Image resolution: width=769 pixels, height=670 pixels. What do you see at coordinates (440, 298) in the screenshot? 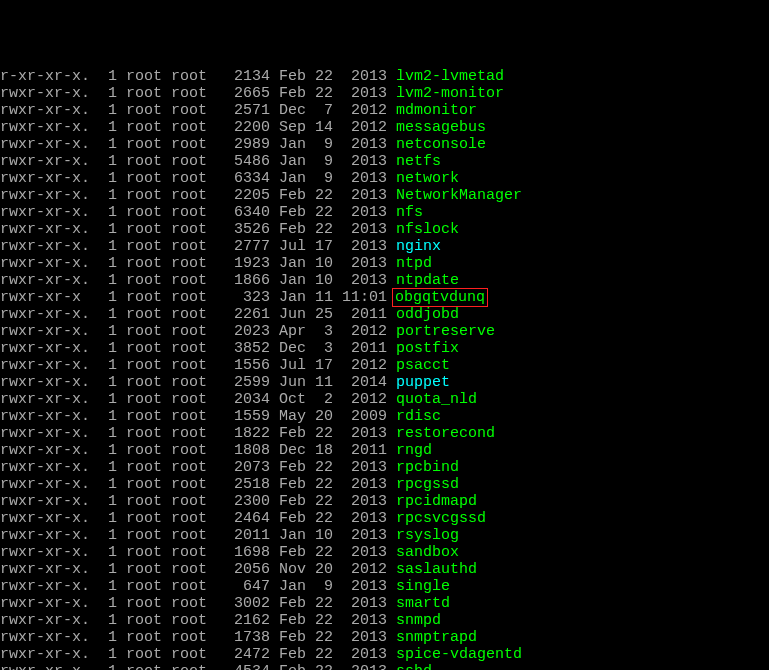
I see `file-name: obgqtvdunq` at bounding box center [440, 298].